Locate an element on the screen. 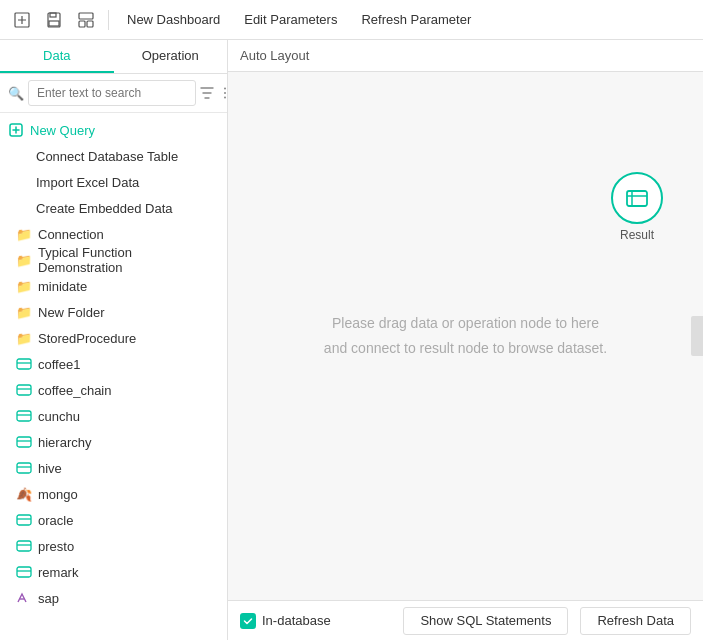 This screenshot has height=640, width=703. folder-icon-minidate: 📁 is located at coordinates (24, 286).